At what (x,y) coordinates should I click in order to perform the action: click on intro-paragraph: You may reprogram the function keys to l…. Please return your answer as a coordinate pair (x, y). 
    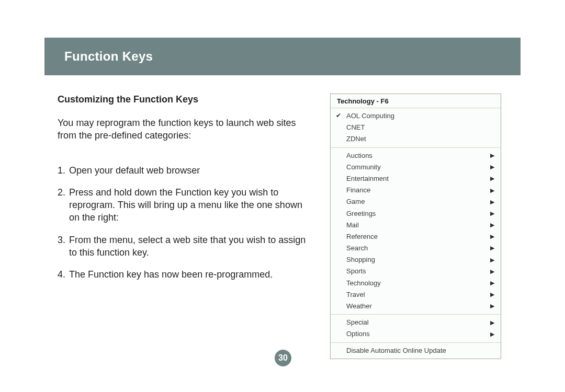
    Looking at the image, I should click on (186, 130).